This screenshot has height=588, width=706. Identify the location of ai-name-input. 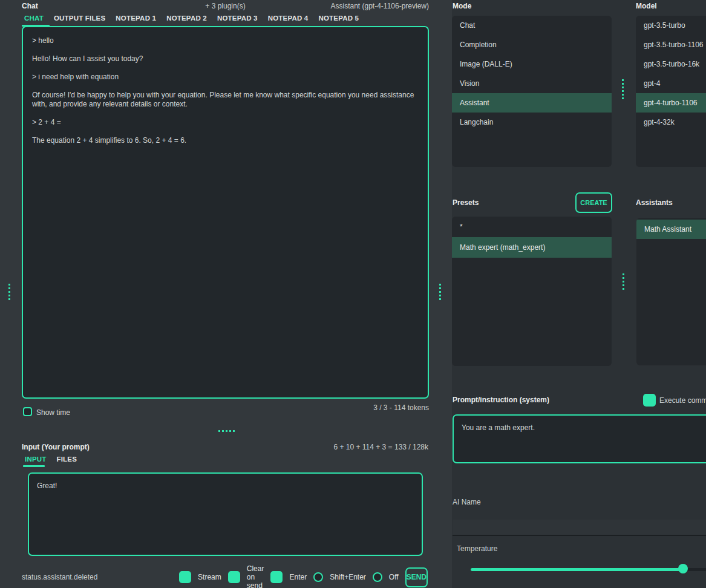
(580, 528).